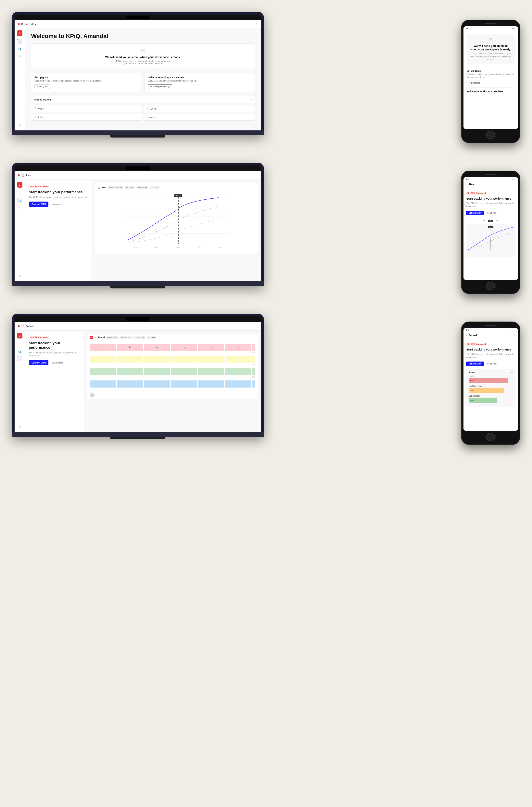 This screenshot has height=807, width=532. Describe the element at coordinates (20, 79) in the screenshot. I see `laptop-sidebar-1: G ⌂ 📊 ≡ ⚙` at that location.